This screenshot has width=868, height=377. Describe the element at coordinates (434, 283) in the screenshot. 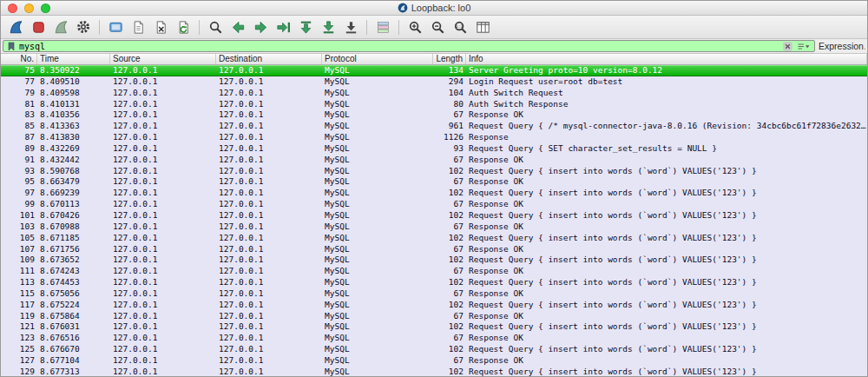

I see `packet-row: 1138.674453127.0.0.1127.0.0.1MySQL102Req…` at that location.